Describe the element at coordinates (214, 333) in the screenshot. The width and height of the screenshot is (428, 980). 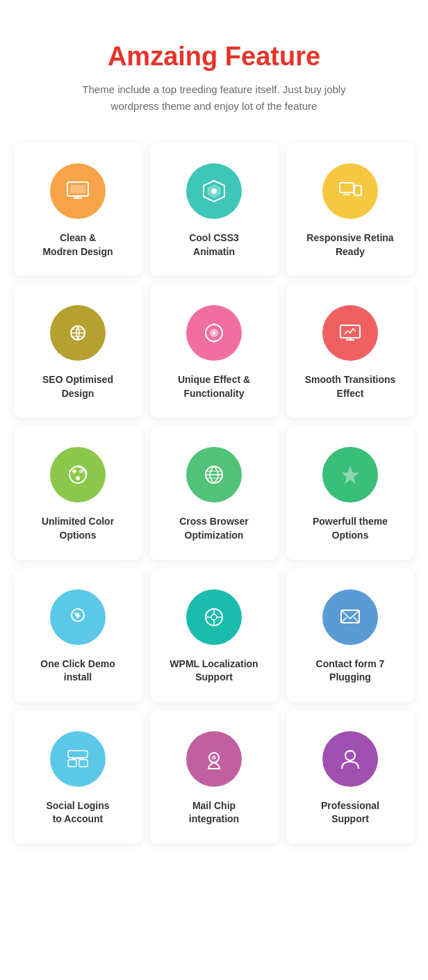
I see `feature-icon-unique-effect-functionality` at that location.